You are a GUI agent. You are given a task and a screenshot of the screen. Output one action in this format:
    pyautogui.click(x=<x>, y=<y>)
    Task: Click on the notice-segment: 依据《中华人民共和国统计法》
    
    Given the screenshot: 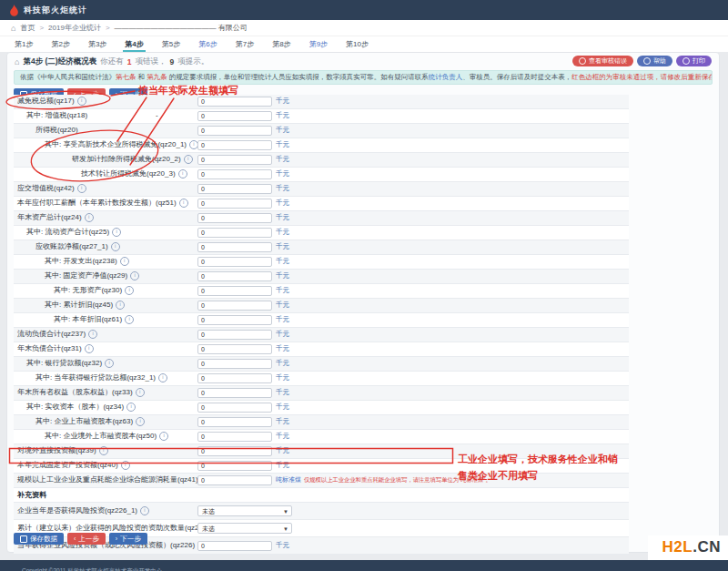 What is the action you would take?
    pyautogui.click(x=67, y=76)
    